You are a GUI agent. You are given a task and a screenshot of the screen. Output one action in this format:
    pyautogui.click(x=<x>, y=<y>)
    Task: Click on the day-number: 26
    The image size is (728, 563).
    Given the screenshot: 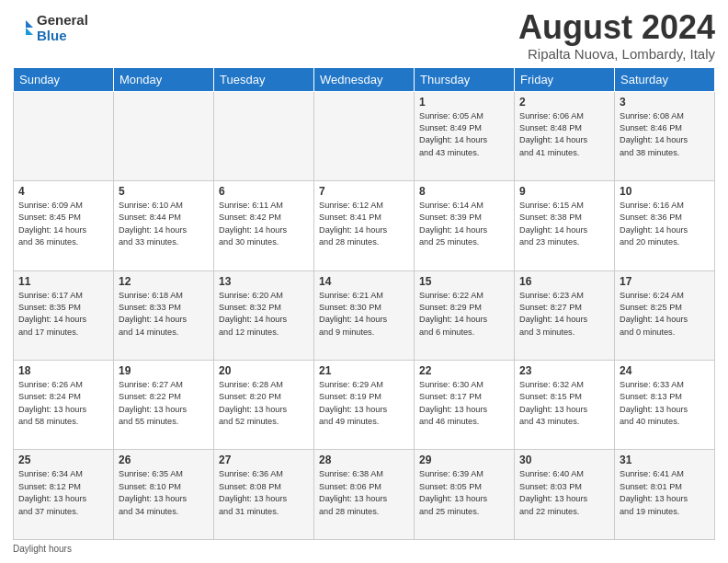 What is the action you would take?
    pyautogui.click(x=164, y=460)
    